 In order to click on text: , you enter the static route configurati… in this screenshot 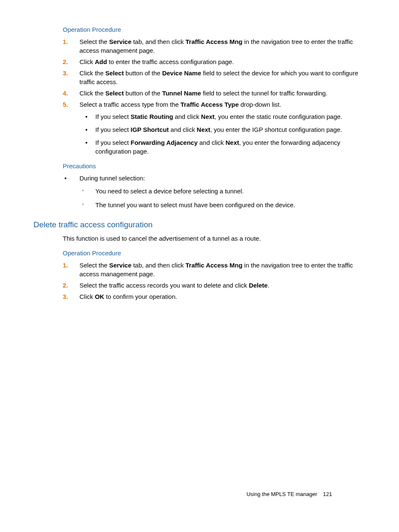, I will do `click(279, 116)`.